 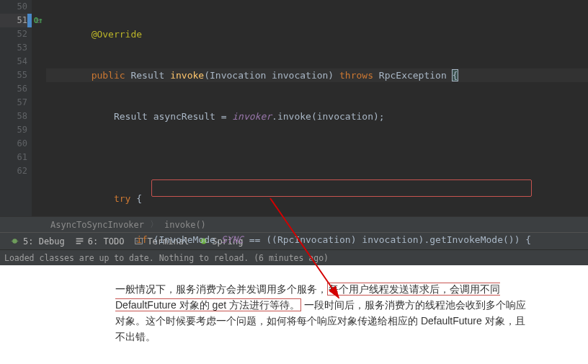 What do you see at coordinates (14, 117) in the screenshot?
I see `line-number: 58` at bounding box center [14, 117].